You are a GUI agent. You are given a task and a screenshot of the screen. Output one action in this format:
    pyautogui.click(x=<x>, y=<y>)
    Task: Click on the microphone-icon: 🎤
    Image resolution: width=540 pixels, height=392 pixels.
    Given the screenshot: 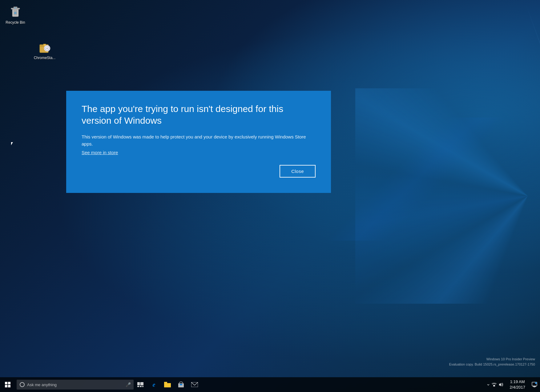 What is the action you would take?
    pyautogui.click(x=128, y=385)
    